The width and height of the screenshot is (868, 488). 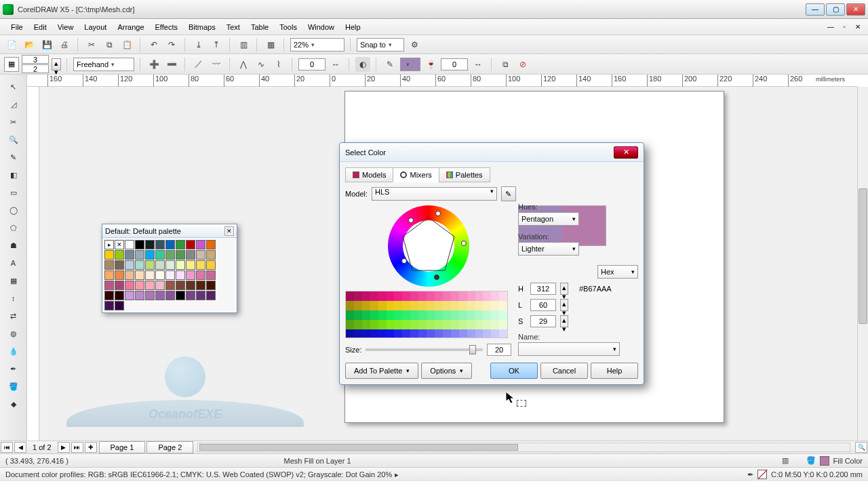 I want to click on tab-models: Models, so click(x=369, y=175).